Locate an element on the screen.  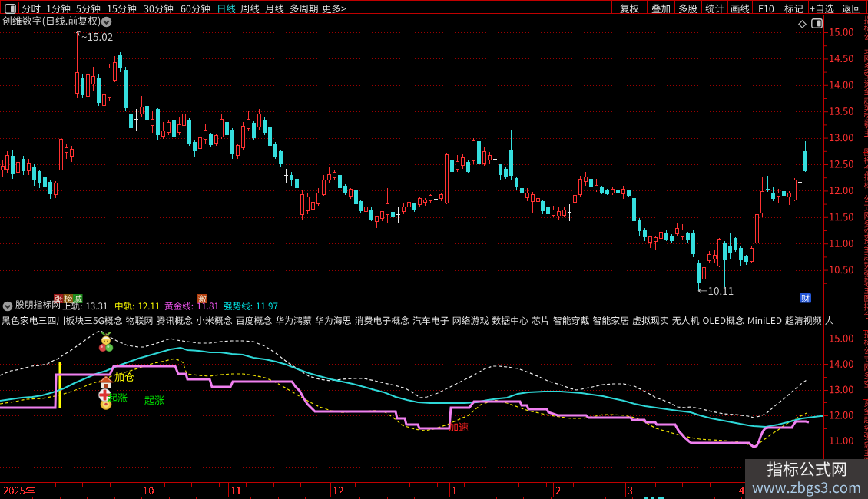
right-sidebar-strip is located at coordinates (866, 241).